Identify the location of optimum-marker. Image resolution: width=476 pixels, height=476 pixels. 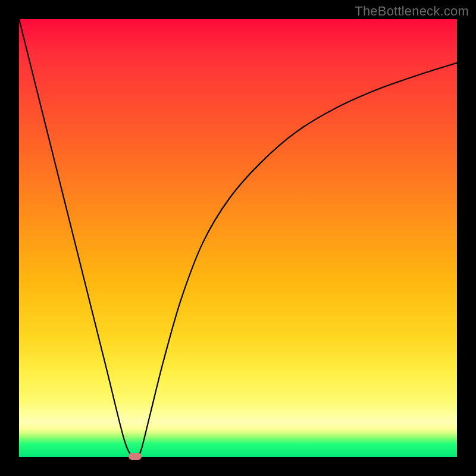
(135, 456).